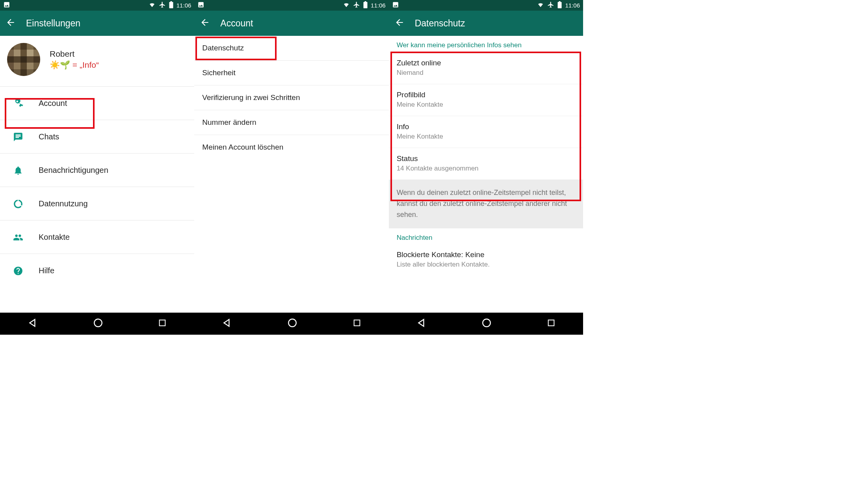 The height and width of the screenshot is (504, 851). What do you see at coordinates (486, 44) in the screenshot?
I see `section-header-personal-info: Wer kann meine persönlichen Infos sehen` at bounding box center [486, 44].